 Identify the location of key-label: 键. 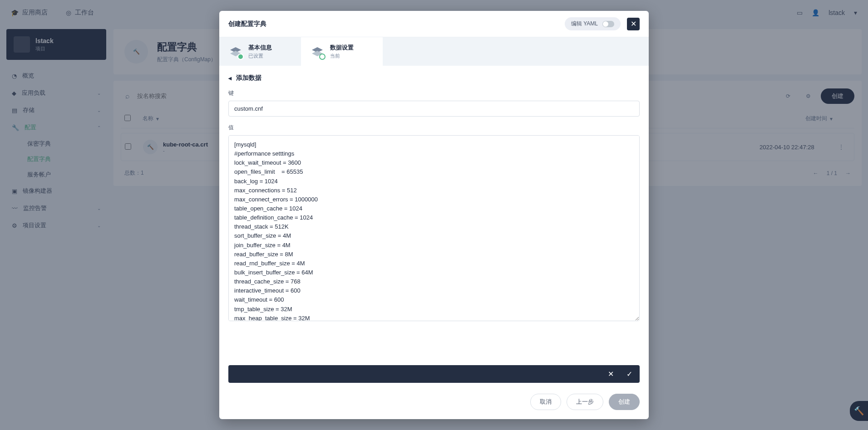
(434, 93).